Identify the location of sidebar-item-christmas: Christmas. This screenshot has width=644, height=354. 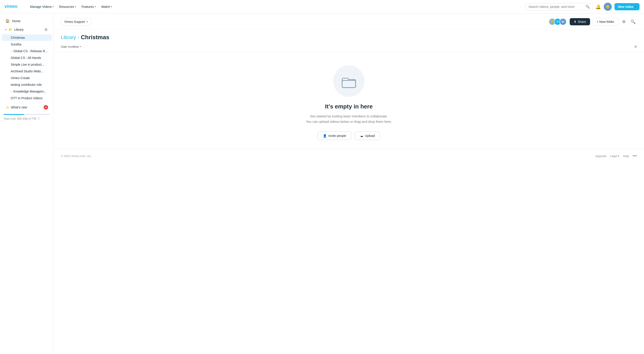
(27, 38).